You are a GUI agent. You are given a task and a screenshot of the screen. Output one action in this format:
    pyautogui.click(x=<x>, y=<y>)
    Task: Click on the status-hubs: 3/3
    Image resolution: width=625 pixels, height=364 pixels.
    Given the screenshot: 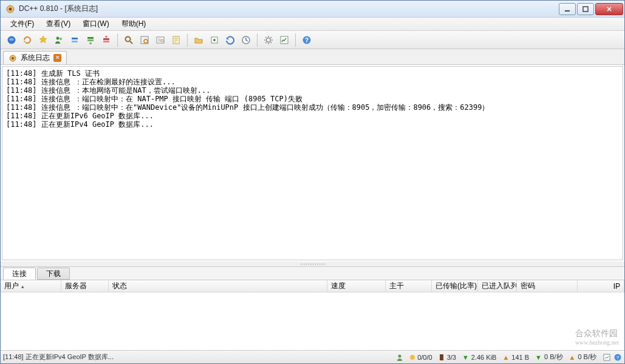 What is the action you would take?
    pyautogui.click(x=447, y=357)
    